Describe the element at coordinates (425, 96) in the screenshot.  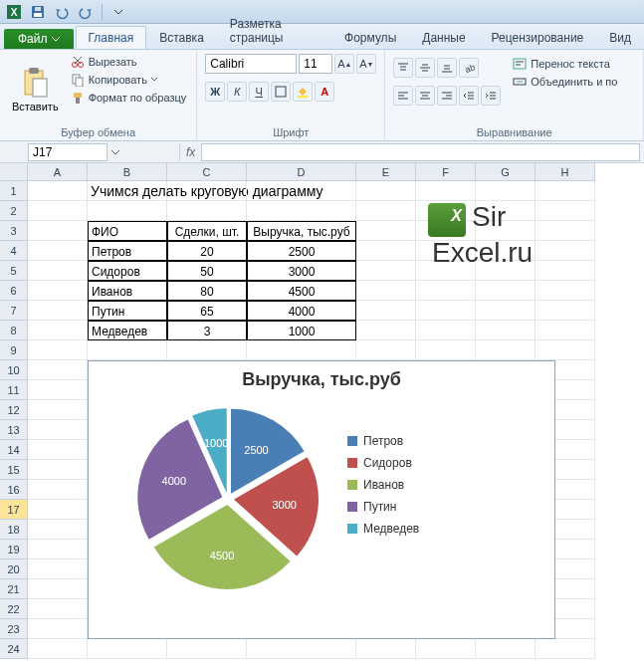
I see `align-center-button` at that location.